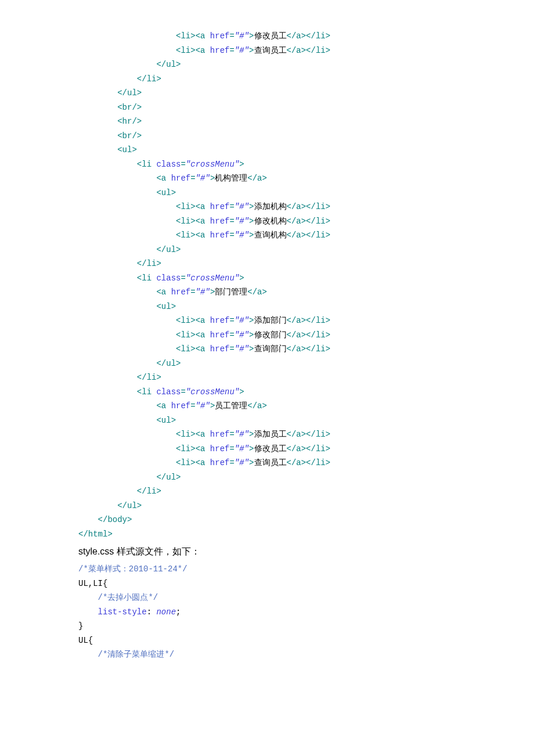 This screenshot has width=534, height=756. I want to click on code-line: <li><a href="#">添加员工</a></li>, so click(267, 434).